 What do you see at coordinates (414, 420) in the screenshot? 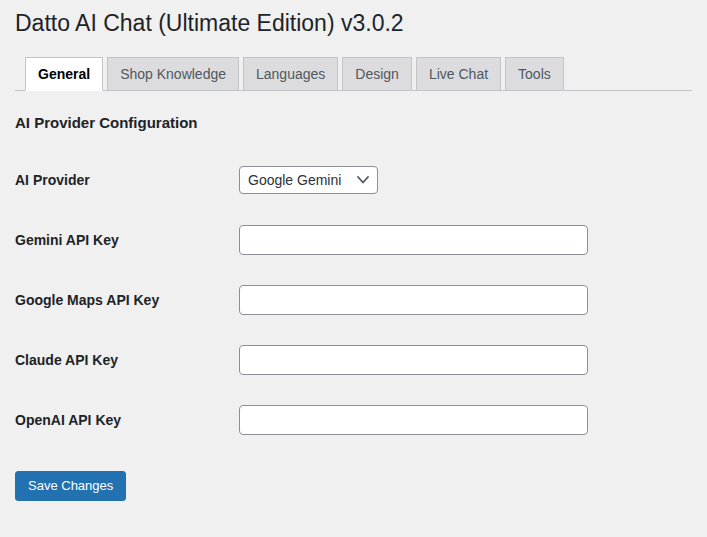
I see `openai-api-key-input` at bounding box center [414, 420].